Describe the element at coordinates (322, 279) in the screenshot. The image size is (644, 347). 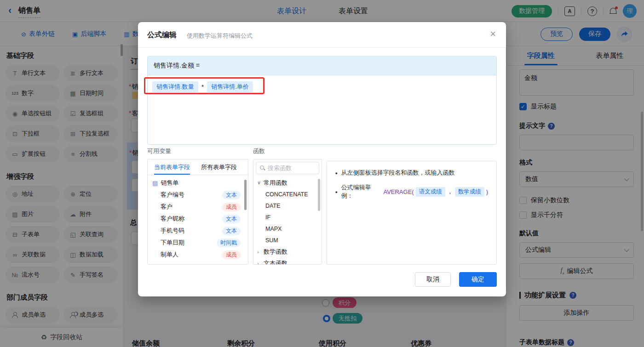
I see `dialog-footer: 取消 确定` at that location.